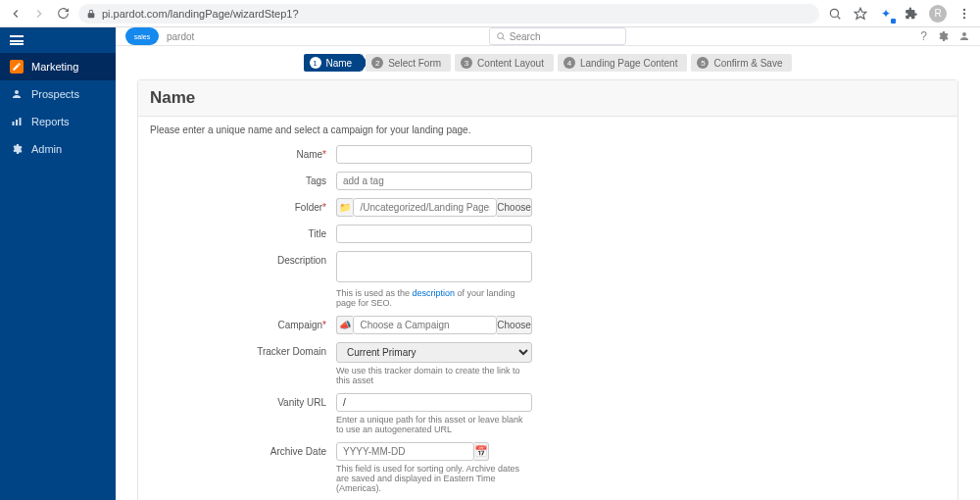 The height and width of the screenshot is (500, 980). Describe the element at coordinates (142, 36) in the screenshot. I see `salesforce-logo: sales` at that location.